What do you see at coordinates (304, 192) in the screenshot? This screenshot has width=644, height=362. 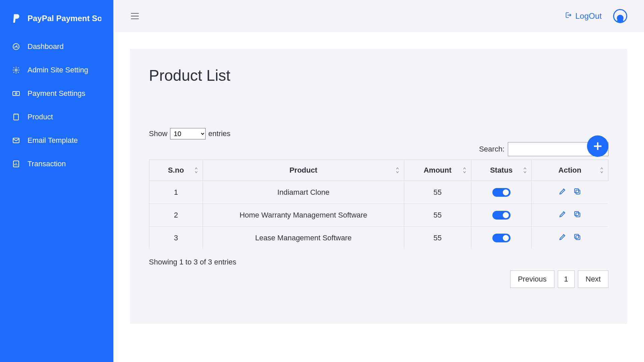 I see `cell-product: Indiamart Clone` at bounding box center [304, 192].